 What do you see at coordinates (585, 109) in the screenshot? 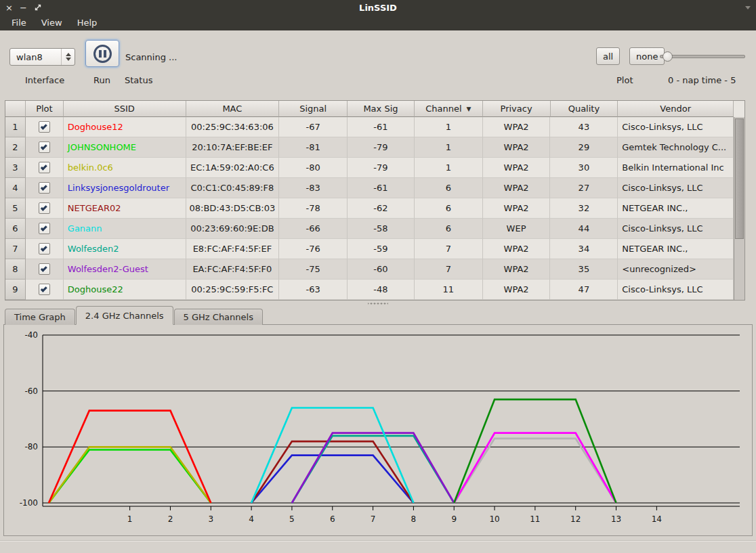
I see `col-header-quality: Quality` at bounding box center [585, 109].